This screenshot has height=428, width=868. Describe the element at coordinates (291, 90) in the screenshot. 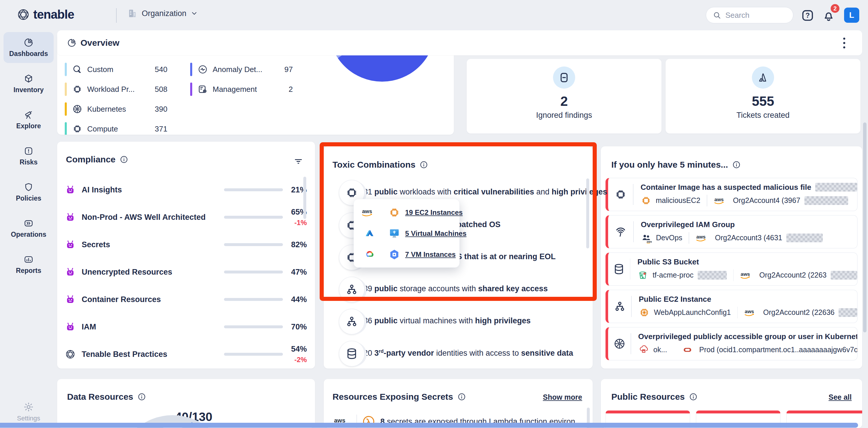

I see `legend-value: 2` at that location.